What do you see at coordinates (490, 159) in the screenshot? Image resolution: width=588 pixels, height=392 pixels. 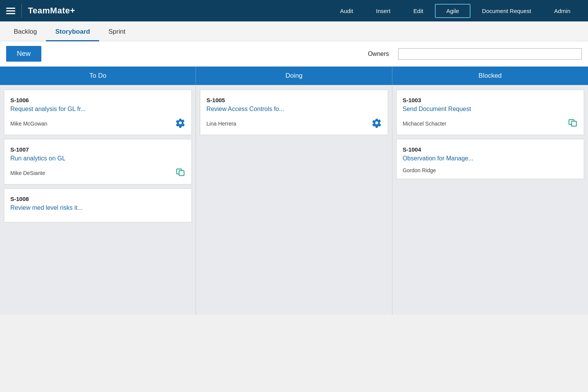 I see `card: S-1004Observation for Manage...Gordon Ri…` at bounding box center [490, 159].